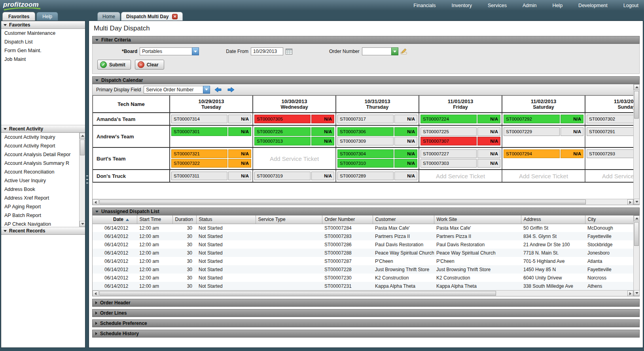 The height and width of the screenshot is (351, 644). Describe the element at coordinates (150, 65) in the screenshot. I see `clear-button: − Clear` at that location.